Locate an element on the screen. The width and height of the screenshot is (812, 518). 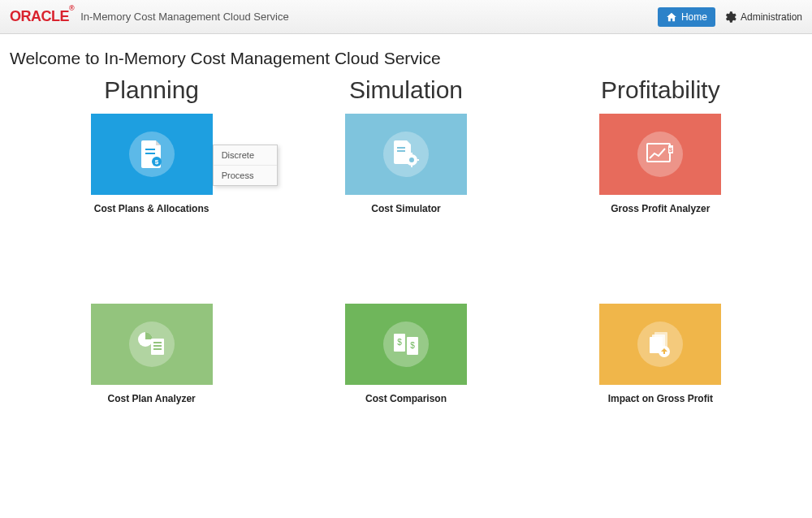
tile-cost-plans-allocations-wrap: $ Cost Plans & Allocations Discrete Proc… is located at coordinates (152, 164).